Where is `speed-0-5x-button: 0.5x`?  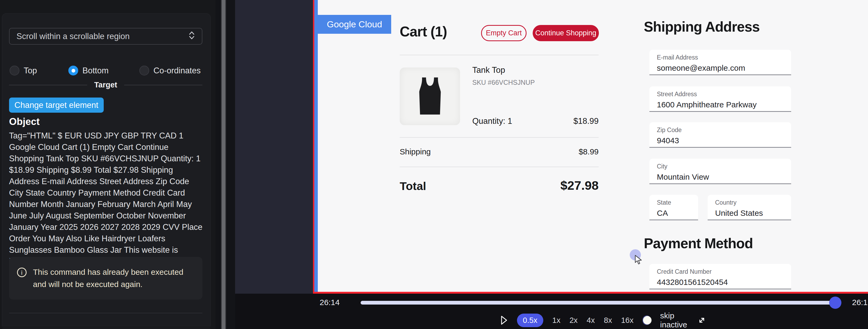
speed-0-5x-button: 0.5x is located at coordinates (530, 320).